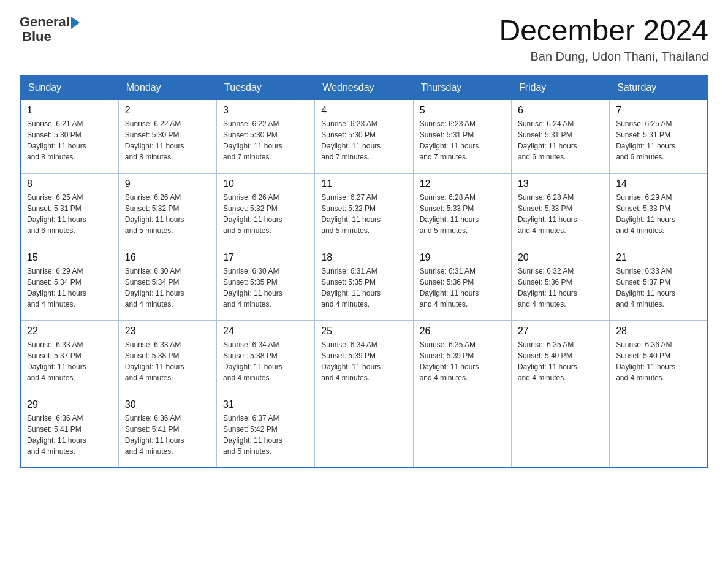 Image resolution: width=728 pixels, height=563 pixels. I want to click on day-info: Sunrise: 6:30 AMSunset: 5:35 PMDaylight:…, so click(266, 288).